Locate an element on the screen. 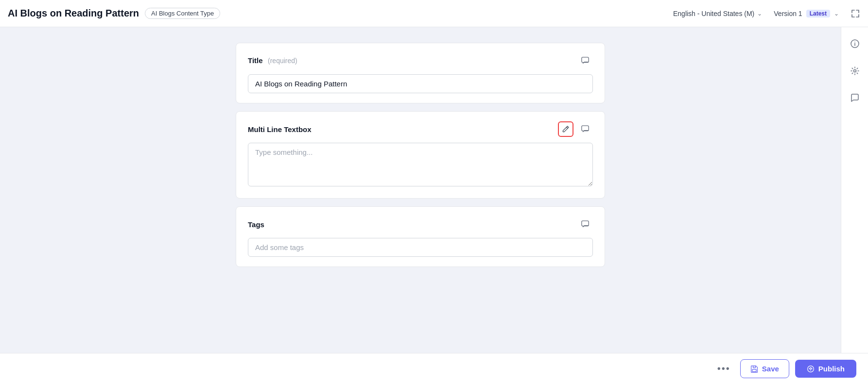 This screenshot has height=384, width=868. title-card-actions is located at coordinates (585, 61).